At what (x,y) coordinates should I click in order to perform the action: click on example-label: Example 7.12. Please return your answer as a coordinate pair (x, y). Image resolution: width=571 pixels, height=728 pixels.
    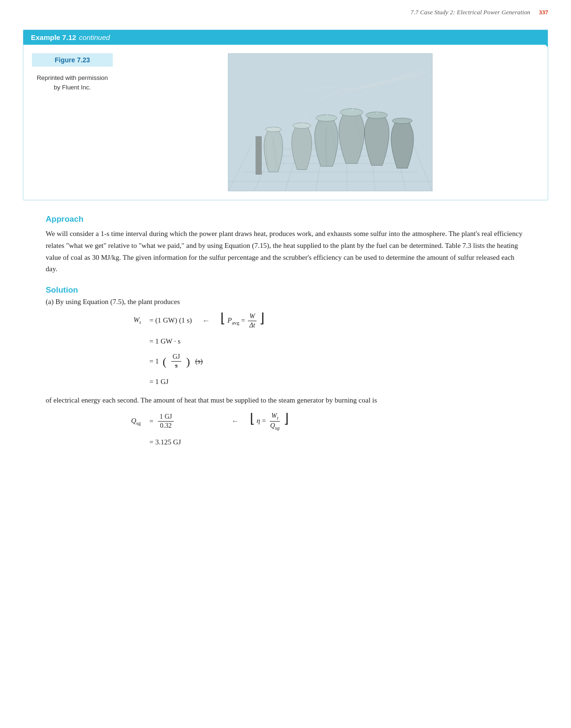
    Looking at the image, I should click on (53, 37).